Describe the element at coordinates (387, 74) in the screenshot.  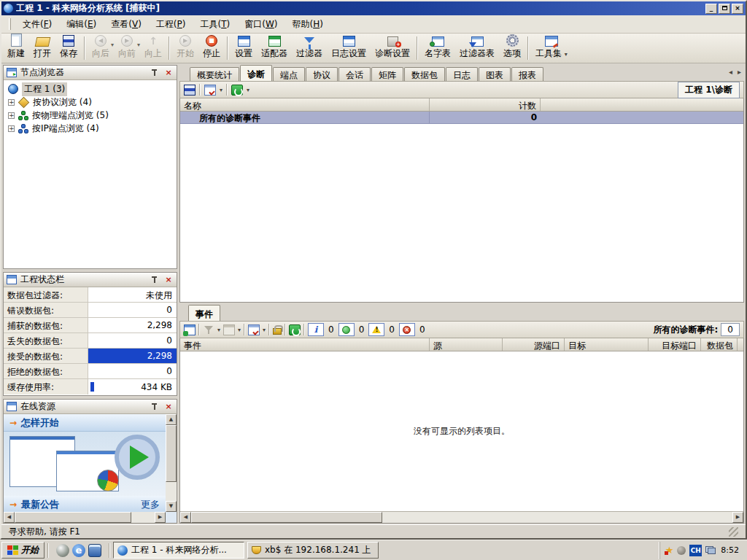
I see `tab-matrix: 矩阵` at that location.